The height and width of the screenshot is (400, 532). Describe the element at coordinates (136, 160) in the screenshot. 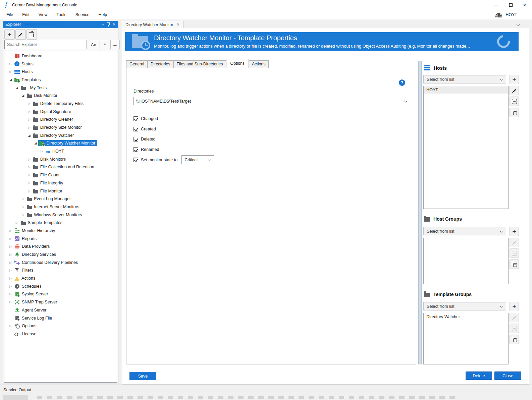

I see `checkbox-set-monitor-state-to` at that location.